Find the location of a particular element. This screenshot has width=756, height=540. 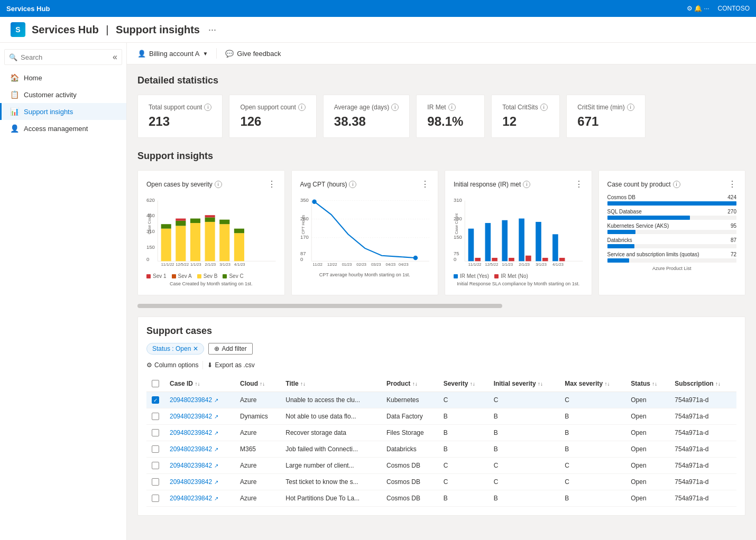

row-checkbox-0: ✓ is located at coordinates (155, 400).